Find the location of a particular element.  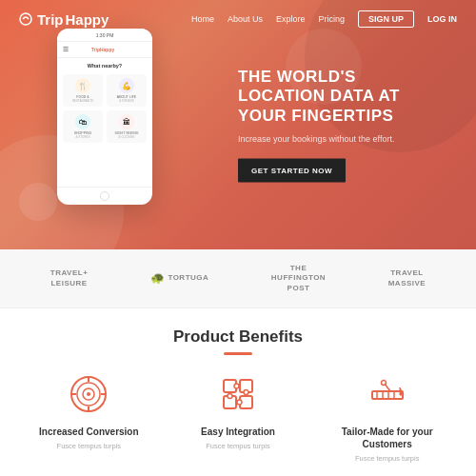

phone-mockup: 1:30 PM ☰ TripHappy What nearby? 🍴 FOOD … is located at coordinates (105, 116).